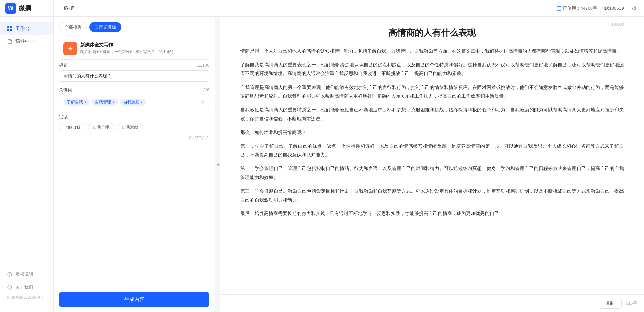 The image size is (644, 312). Describe the element at coordinates (85, 102) in the screenshot. I see `keyword-remove-0: x` at that location.